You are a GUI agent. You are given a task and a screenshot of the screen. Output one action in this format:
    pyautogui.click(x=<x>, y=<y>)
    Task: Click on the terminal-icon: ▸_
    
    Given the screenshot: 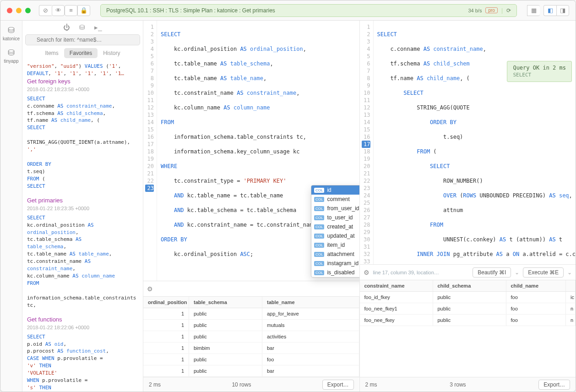 What is the action you would take?
    pyautogui.click(x=98, y=27)
    